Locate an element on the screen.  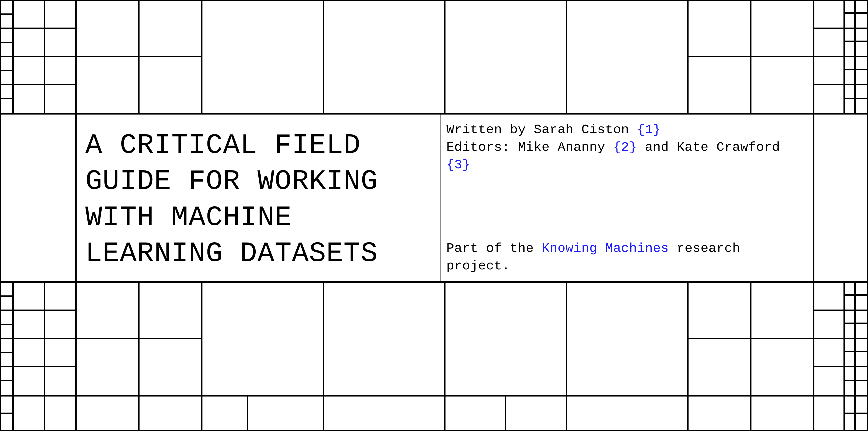
editor-2-name: Kate Crawford is located at coordinates (728, 147).